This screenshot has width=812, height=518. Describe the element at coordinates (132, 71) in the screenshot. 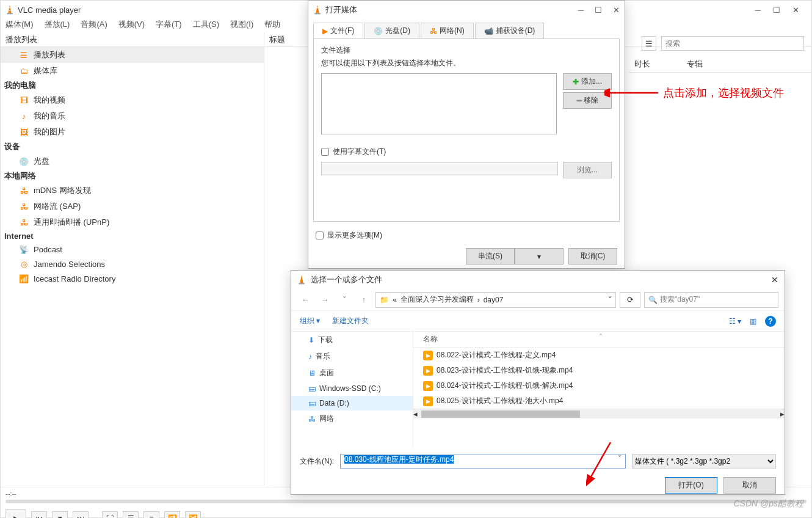

I see `sidebar-item: 🗂媒体库` at that location.